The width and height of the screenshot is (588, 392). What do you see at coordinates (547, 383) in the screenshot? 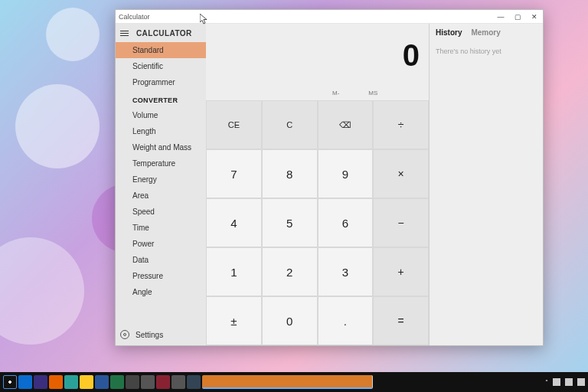
I see `tray-chevron-icon: ˄` at bounding box center [547, 383].